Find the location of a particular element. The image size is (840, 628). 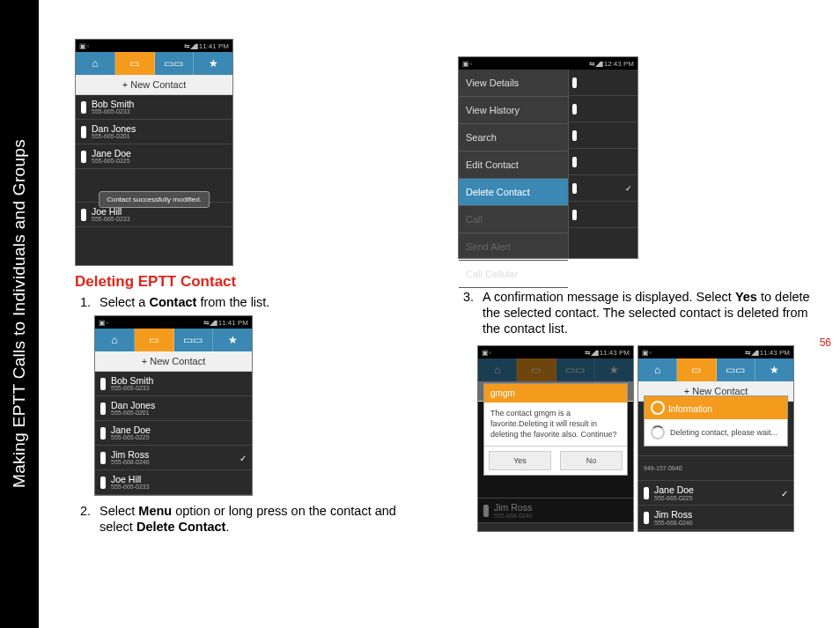

list-item: Dan Jones 555-665-0201 is located at coordinates (154, 132).